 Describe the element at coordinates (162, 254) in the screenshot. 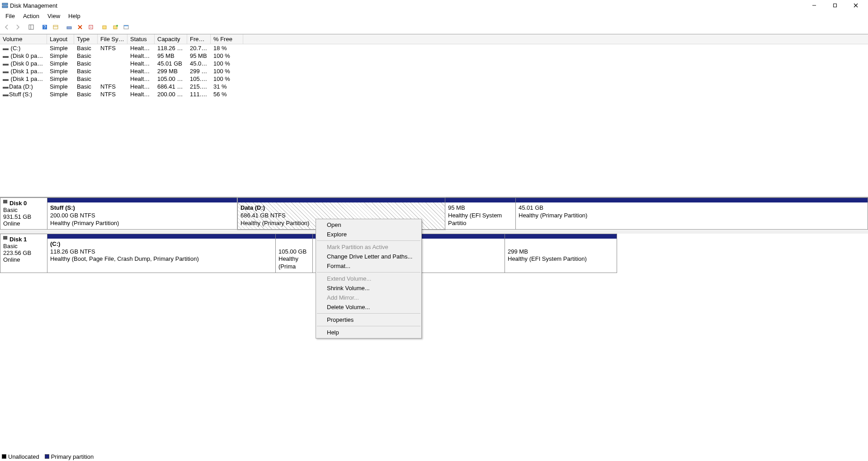

I see `partition-c: (C:) 118.26 GB NTFS Healthy (Boot, Page …` at that location.